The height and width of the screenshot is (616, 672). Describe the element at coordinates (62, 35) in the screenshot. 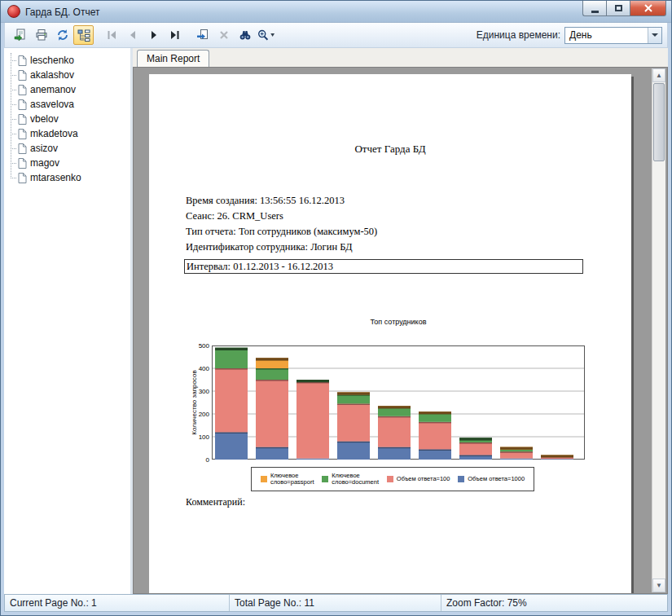

I see `refresh-button` at that location.